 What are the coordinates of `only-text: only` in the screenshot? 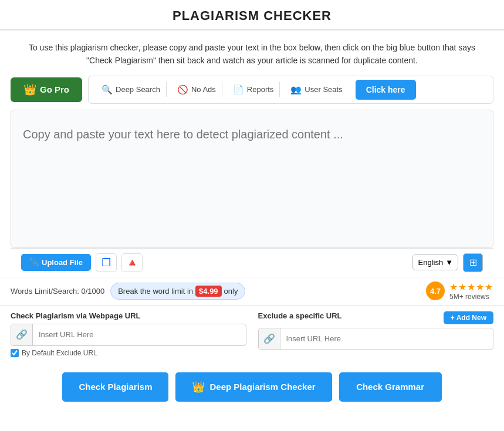 It's located at (231, 291).